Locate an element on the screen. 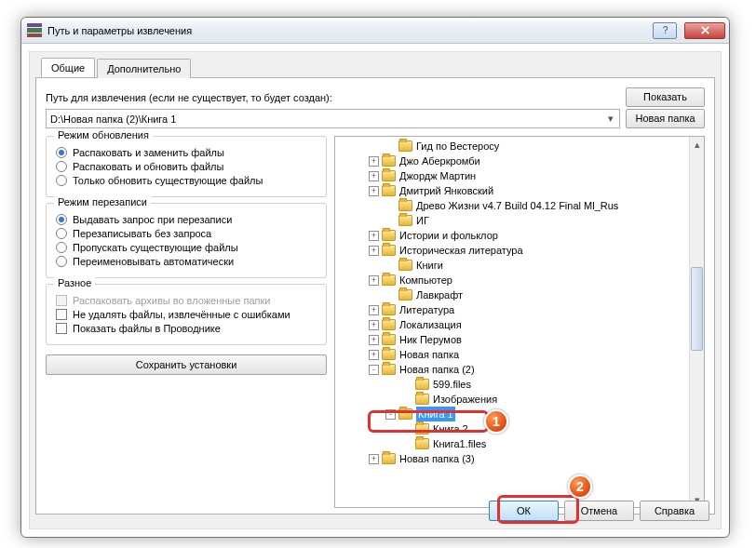 The height and width of the screenshot is (548, 756). tree-node: Древо Жизни v4.7 Build 04.12 Final Ml_Ru… is located at coordinates (521, 206).